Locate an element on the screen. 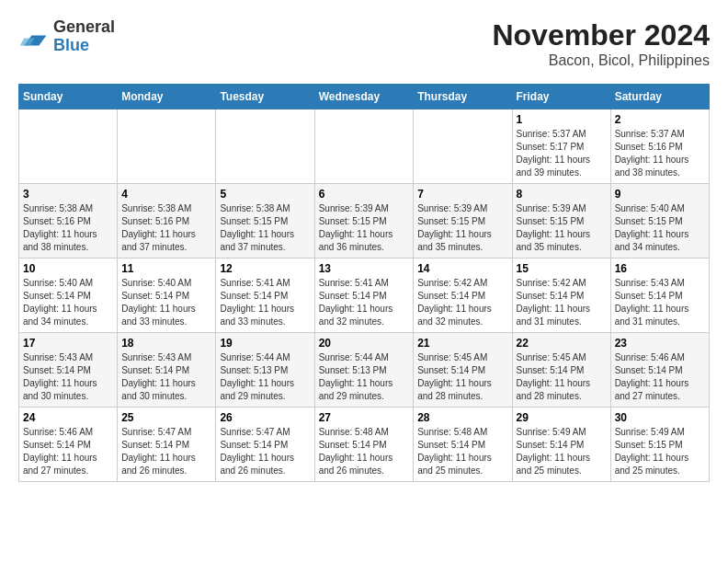  calendar-cell: 13Sunrise: 5:41 AM Sunset: 5:14 PM Dayli… is located at coordinates (364, 296).